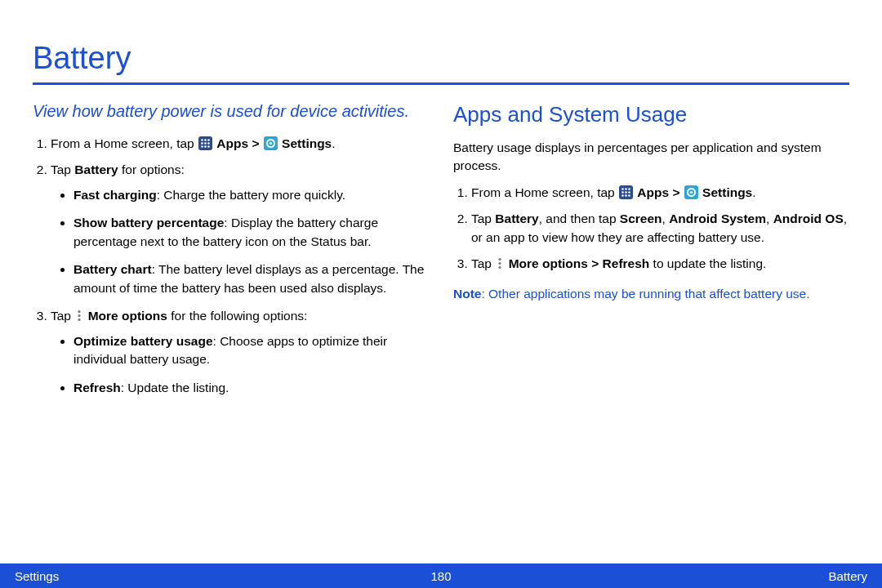  I want to click on list-item: Tap More options > Refresh to update the…, so click(660, 264).